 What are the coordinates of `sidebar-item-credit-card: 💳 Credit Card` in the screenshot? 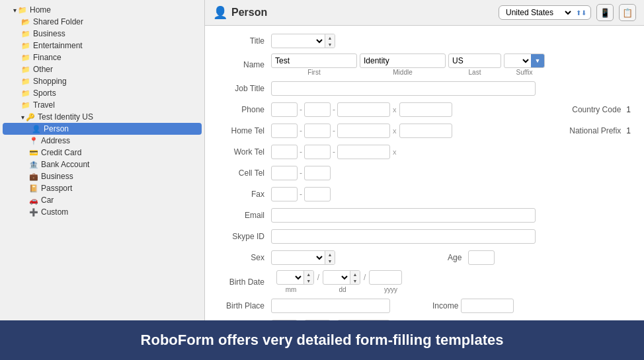 It's located at (102, 153).